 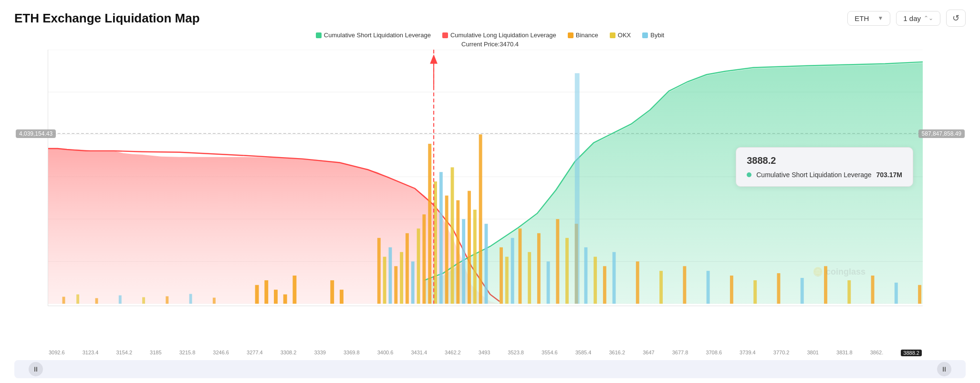 What do you see at coordinates (912, 18) in the screenshot?
I see `timeframe-value: 1 day` at bounding box center [912, 18].